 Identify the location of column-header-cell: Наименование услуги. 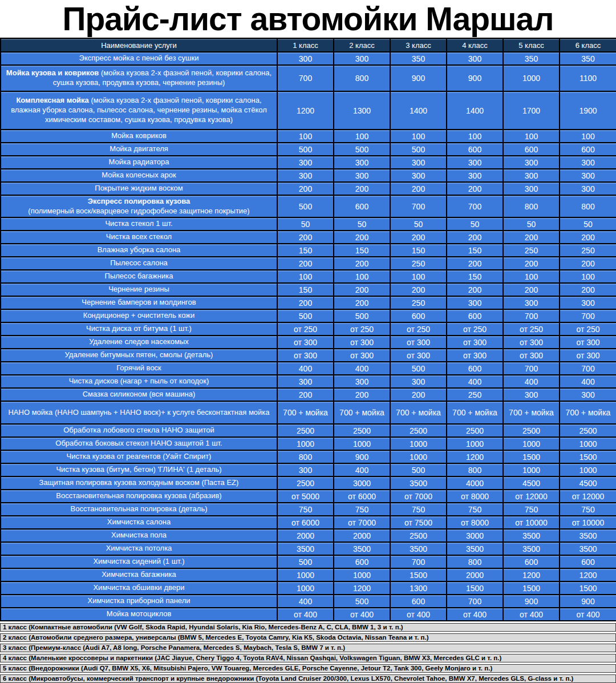
(139, 45).